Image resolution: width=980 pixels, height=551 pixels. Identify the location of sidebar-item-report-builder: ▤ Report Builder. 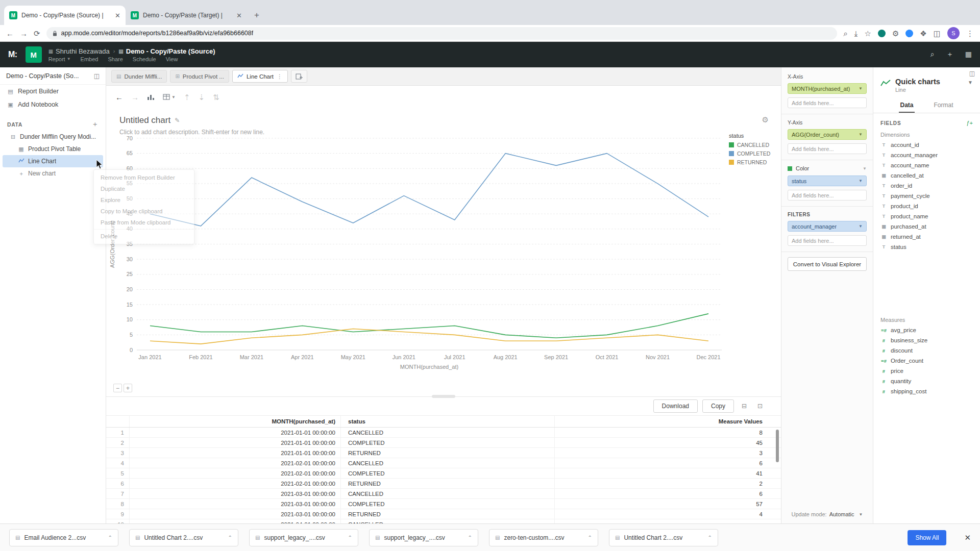
(53, 91).